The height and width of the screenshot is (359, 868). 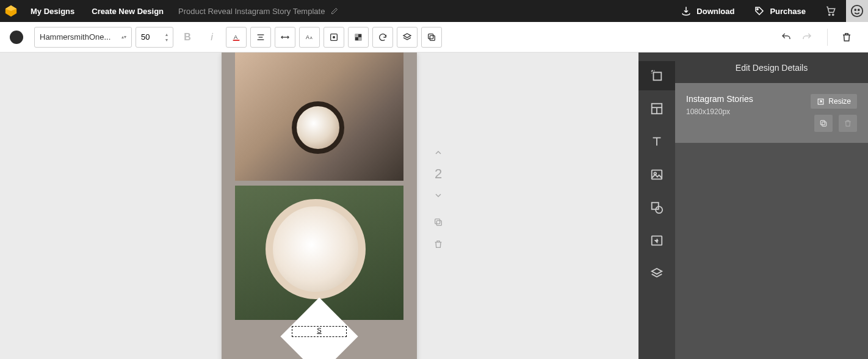 What do you see at coordinates (657, 274) in the screenshot?
I see `rail-layers-icon` at bounding box center [657, 274].